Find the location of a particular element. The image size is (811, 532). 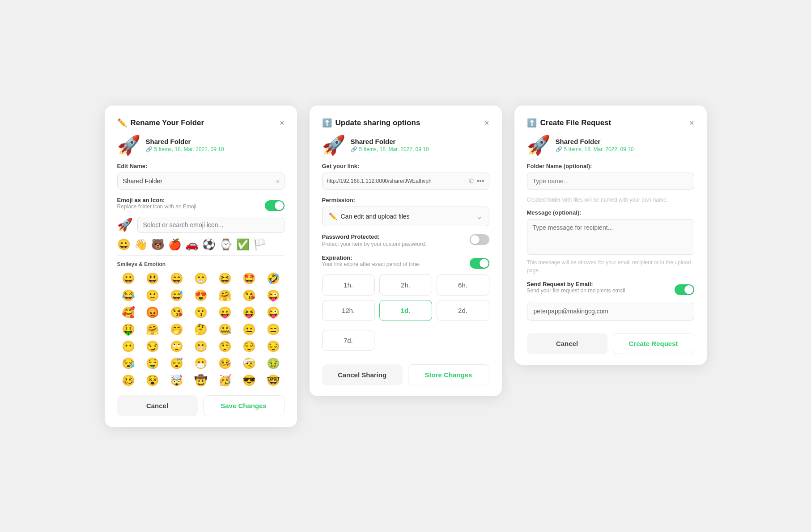

expiry-2d: 2d. is located at coordinates (463, 310).